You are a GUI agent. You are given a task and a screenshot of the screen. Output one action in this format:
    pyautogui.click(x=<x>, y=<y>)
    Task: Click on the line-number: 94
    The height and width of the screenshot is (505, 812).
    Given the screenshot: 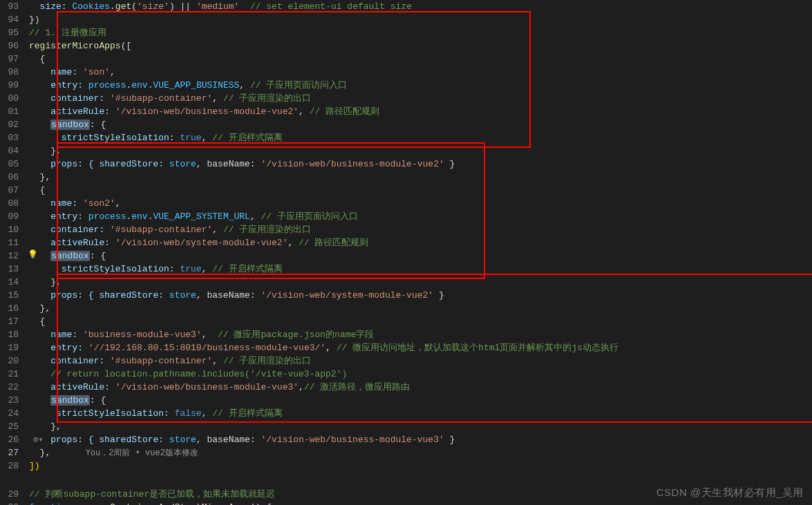 What is the action you would take?
    pyautogui.click(x=10, y=19)
    